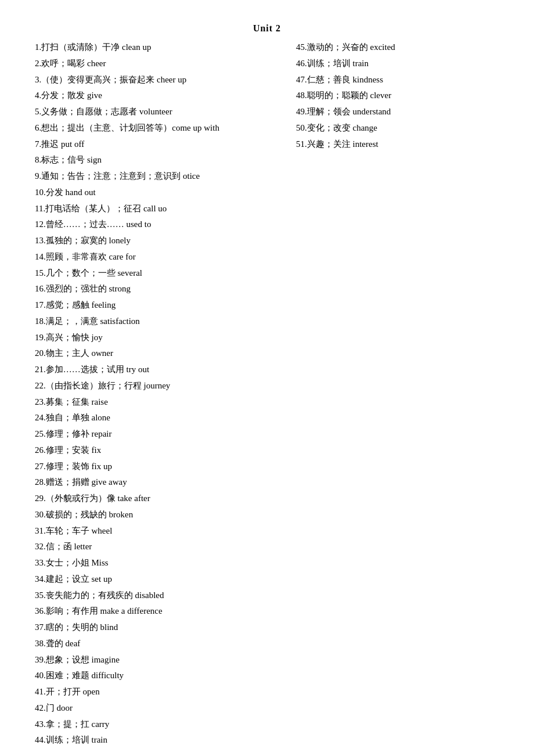  Describe the element at coordinates (160, 193) in the screenshot. I see `list-item: 10.分发 hand out` at that location.